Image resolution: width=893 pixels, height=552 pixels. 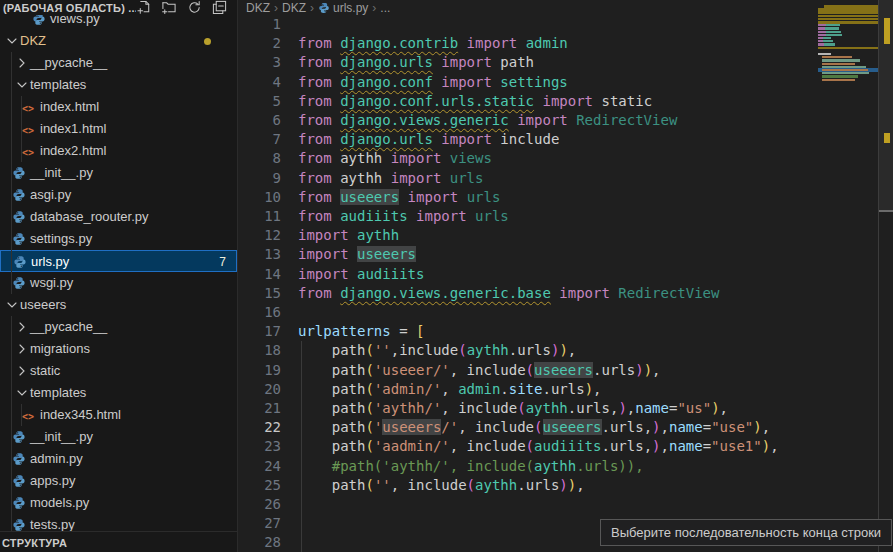 What do you see at coordinates (219, 8) in the screenshot?
I see `collapse-all-icon` at bounding box center [219, 8].